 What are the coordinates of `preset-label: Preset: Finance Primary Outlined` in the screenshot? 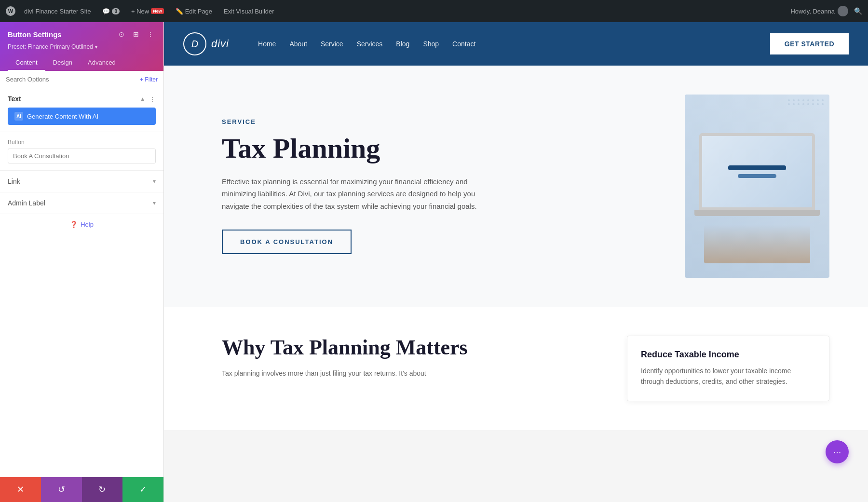 It's located at (50, 47).